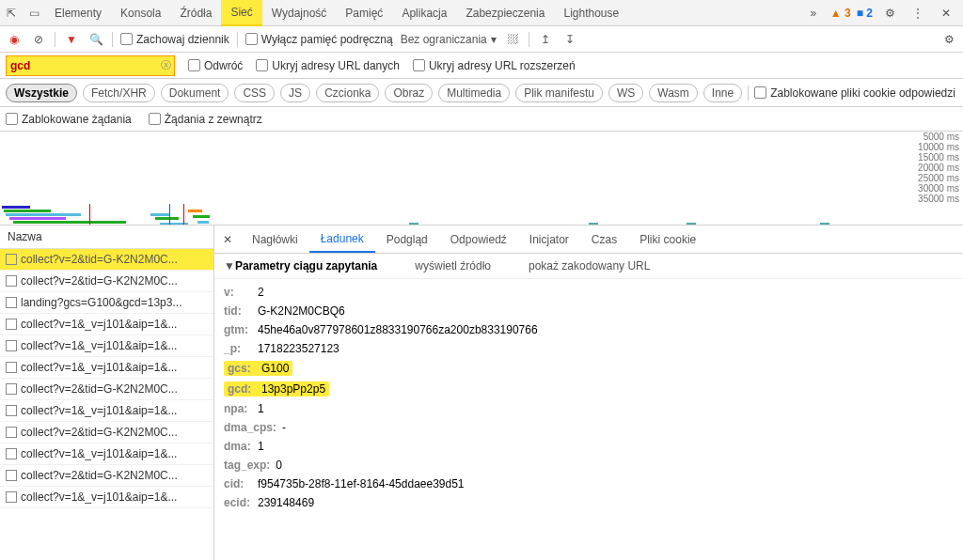 This screenshot has height=560, width=963. I want to click on timeline-tick: 35000 ms, so click(482, 199).